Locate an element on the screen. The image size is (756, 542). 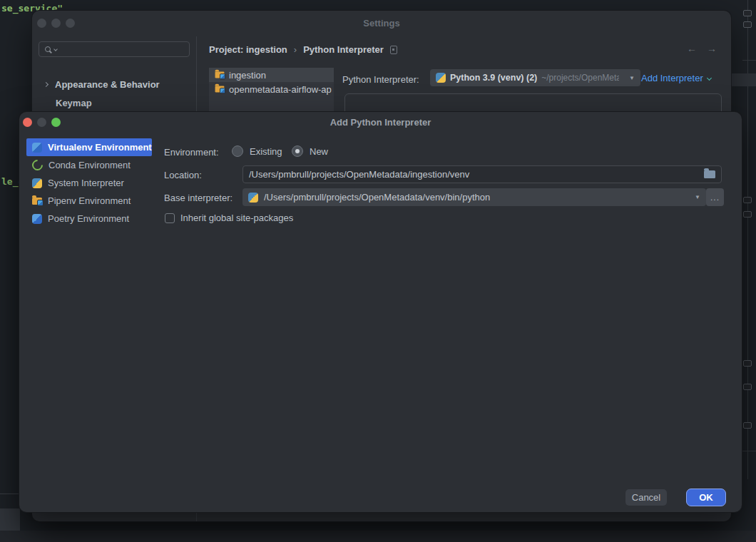
python-interpreter-label: Python Interpreter: is located at coordinates (381, 80).